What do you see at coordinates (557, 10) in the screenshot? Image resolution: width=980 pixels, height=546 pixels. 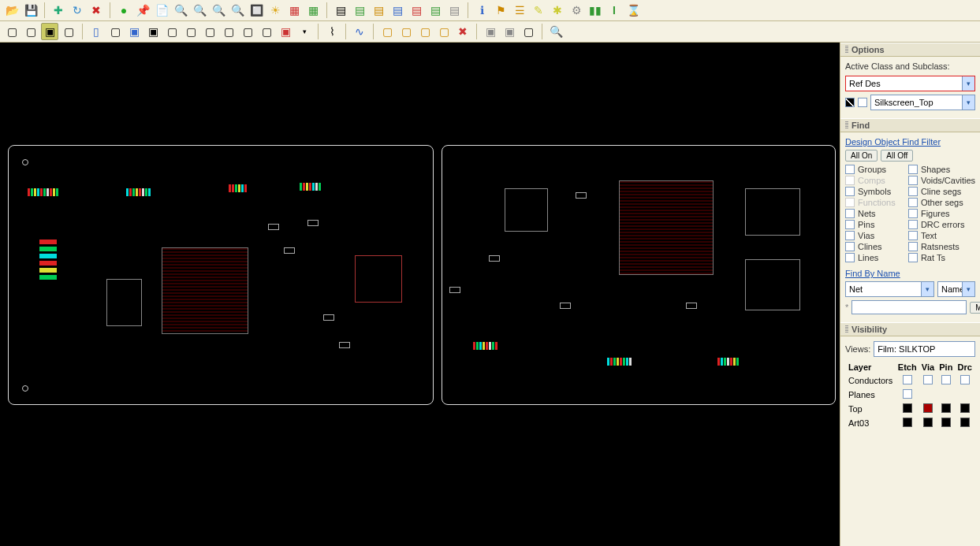 I see `star-icon: ✱` at bounding box center [557, 10].